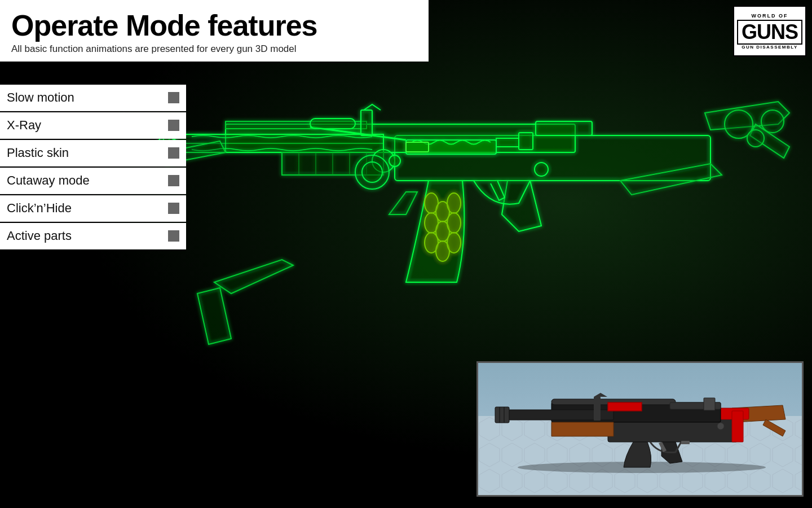 The image size is (812, 508). Describe the element at coordinates (41, 98) in the screenshot. I see `feature-label-slow-motion: Slow motion` at that location.